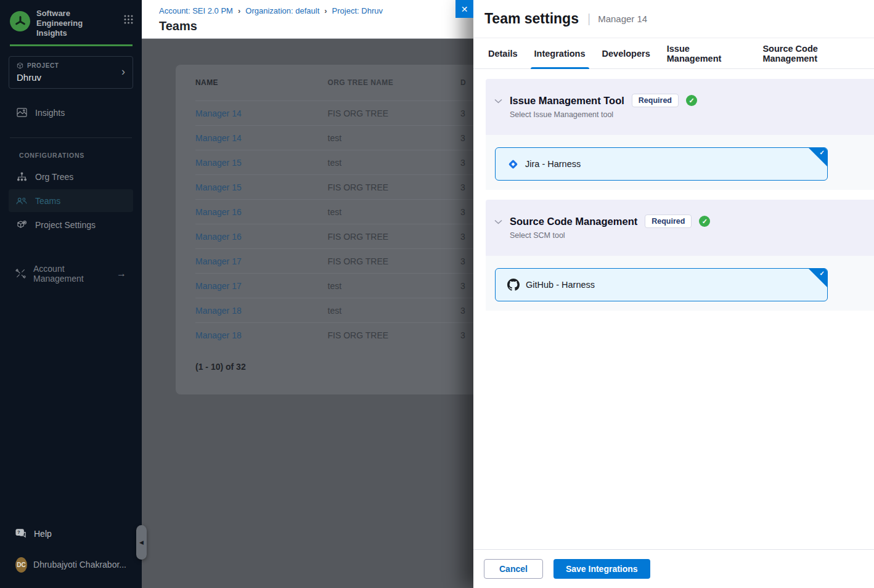 The height and width of the screenshot is (588, 874). Describe the element at coordinates (602, 569) in the screenshot. I see `save-integrations-button: Save Integrations` at that location.